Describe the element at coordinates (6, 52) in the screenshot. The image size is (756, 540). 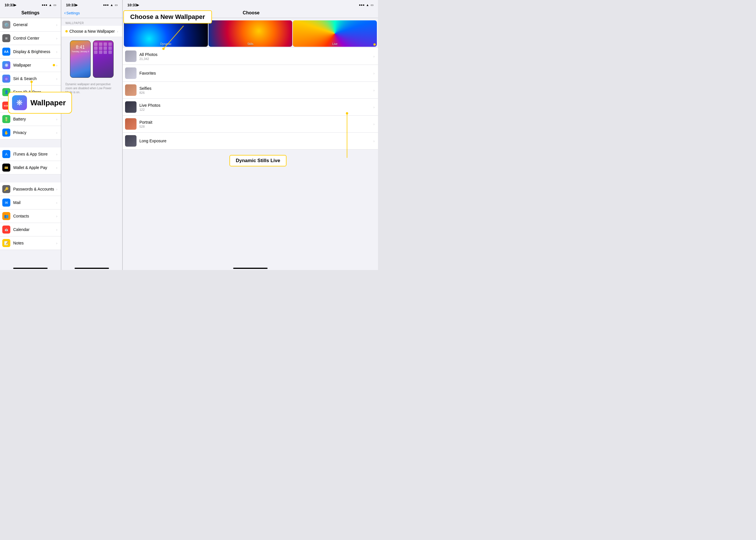
I see `display-icon: AA` at that location.